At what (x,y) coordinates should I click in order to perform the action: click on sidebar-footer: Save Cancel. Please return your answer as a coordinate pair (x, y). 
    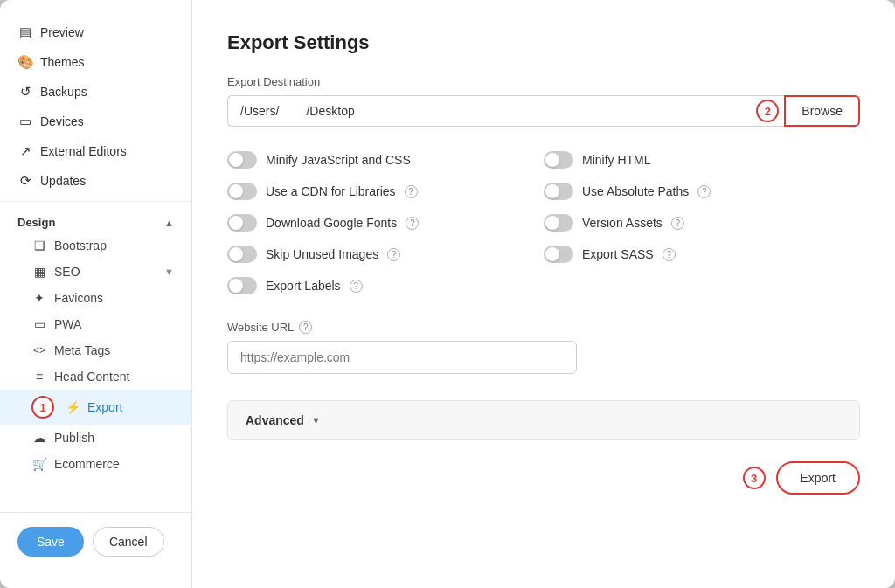
    Looking at the image, I should click on (96, 542).